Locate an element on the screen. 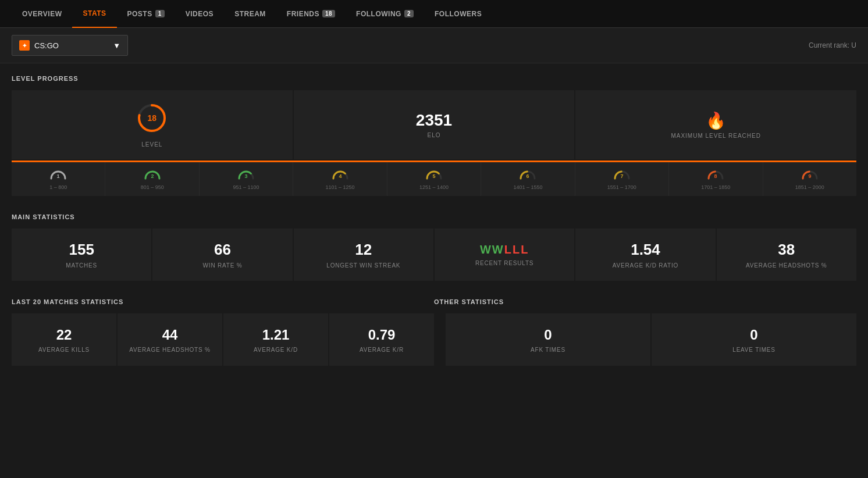 Image resolution: width=868 pixels, height=478 pixels. max-level-label: MAXIMUM LEVEL REACHED is located at coordinates (716, 136).